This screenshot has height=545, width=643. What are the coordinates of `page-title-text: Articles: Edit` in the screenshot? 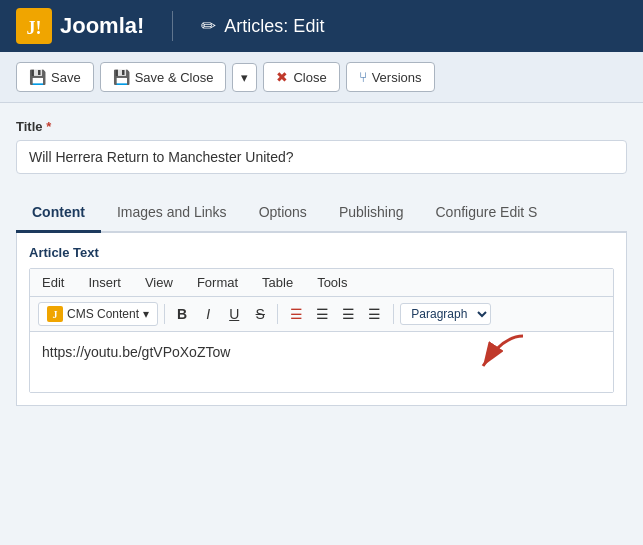 It's located at (274, 26).